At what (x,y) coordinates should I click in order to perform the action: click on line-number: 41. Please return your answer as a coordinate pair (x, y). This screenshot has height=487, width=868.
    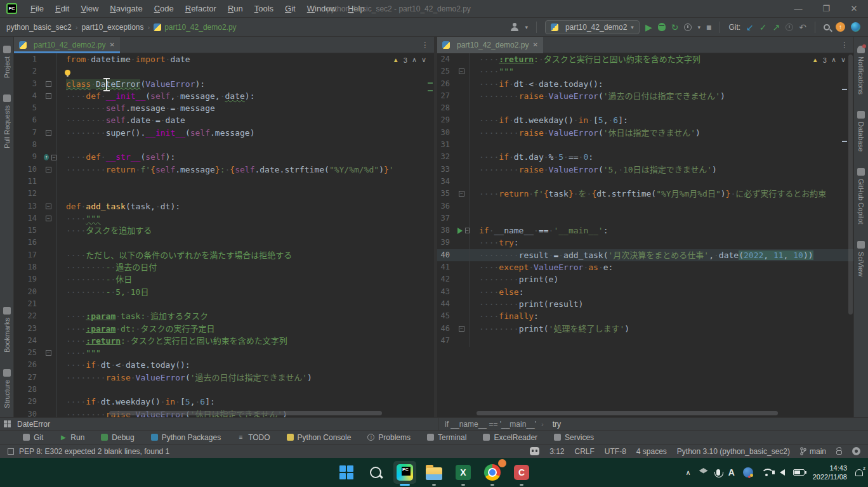
    Looking at the image, I should click on (447, 268).